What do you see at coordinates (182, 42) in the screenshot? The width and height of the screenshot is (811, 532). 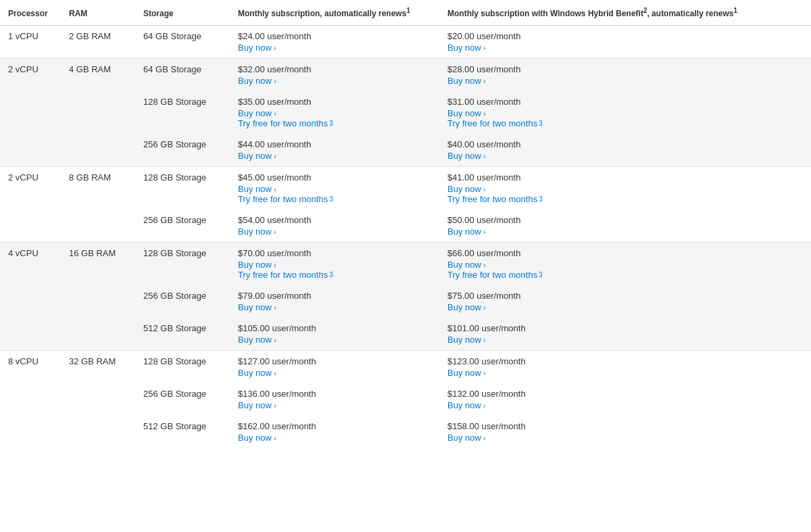 I see `storage-cell: 64 GB Storage` at bounding box center [182, 42].